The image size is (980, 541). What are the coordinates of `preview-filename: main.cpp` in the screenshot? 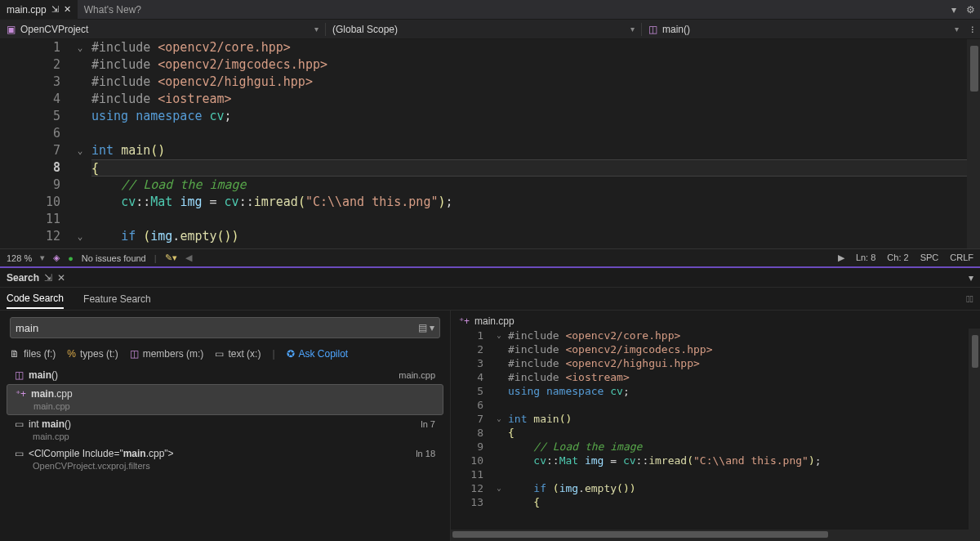 It's located at (495, 321).